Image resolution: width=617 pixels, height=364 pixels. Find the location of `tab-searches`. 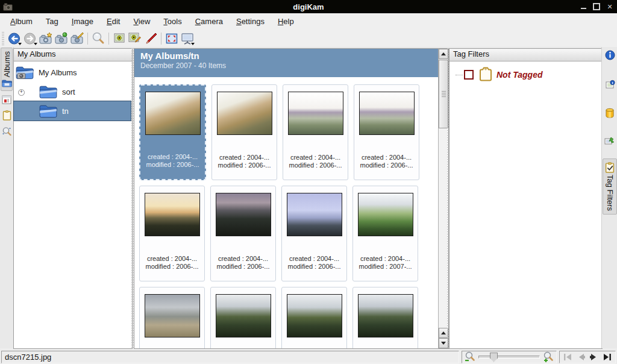

tab-searches is located at coordinates (7, 131).